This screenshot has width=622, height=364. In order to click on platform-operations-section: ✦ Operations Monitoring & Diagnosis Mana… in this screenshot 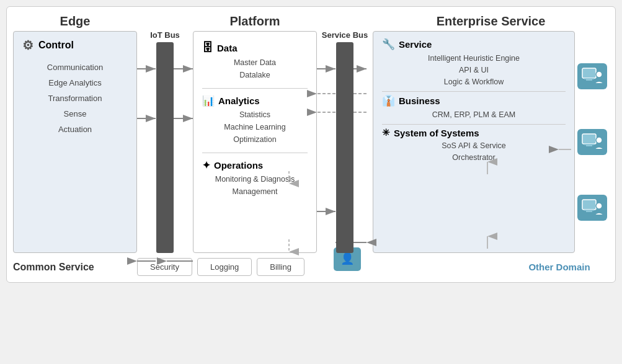, I will do `click(255, 179)`.